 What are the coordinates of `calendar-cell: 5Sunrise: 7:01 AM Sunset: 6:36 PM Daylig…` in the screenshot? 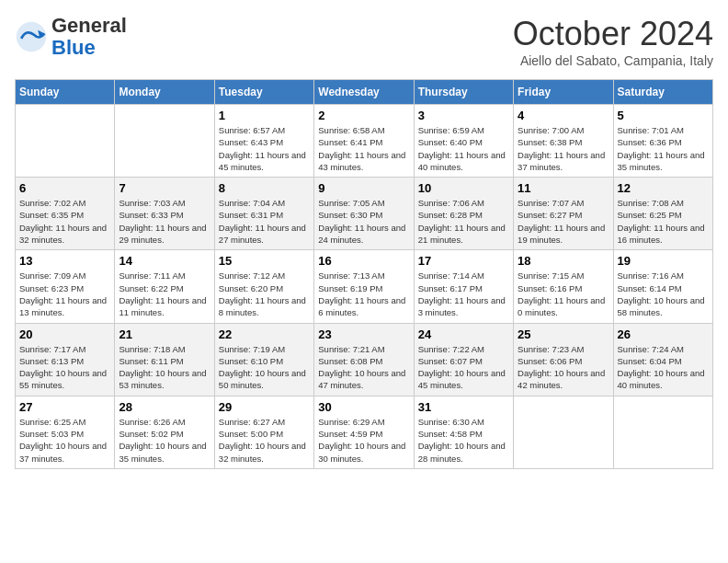 It's located at (663, 142).